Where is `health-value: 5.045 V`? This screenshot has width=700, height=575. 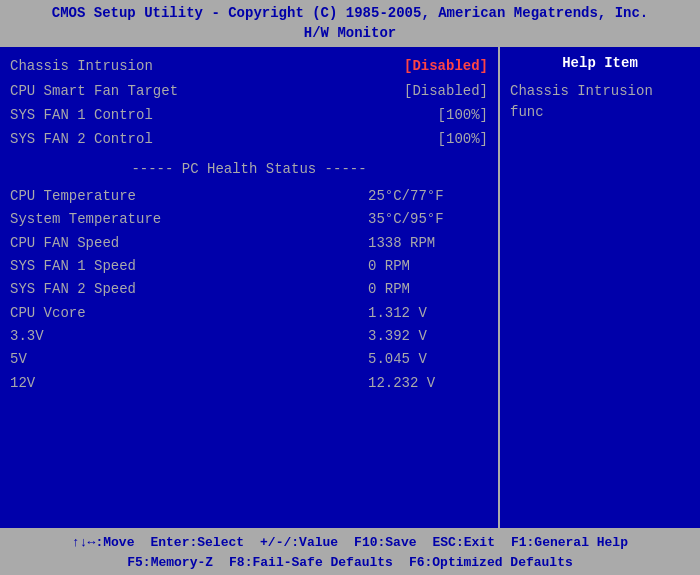
health-value: 5.045 V is located at coordinates (428, 359).